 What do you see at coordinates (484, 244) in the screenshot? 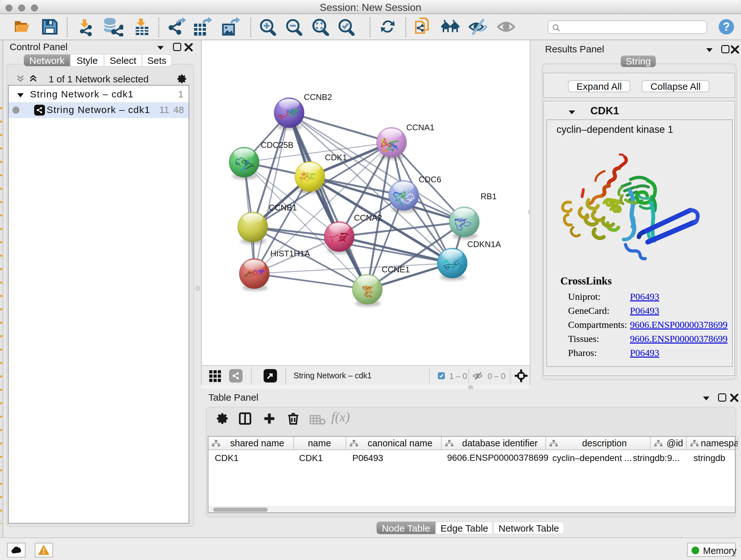
I see `svg-text: CDKN1A` at bounding box center [484, 244].